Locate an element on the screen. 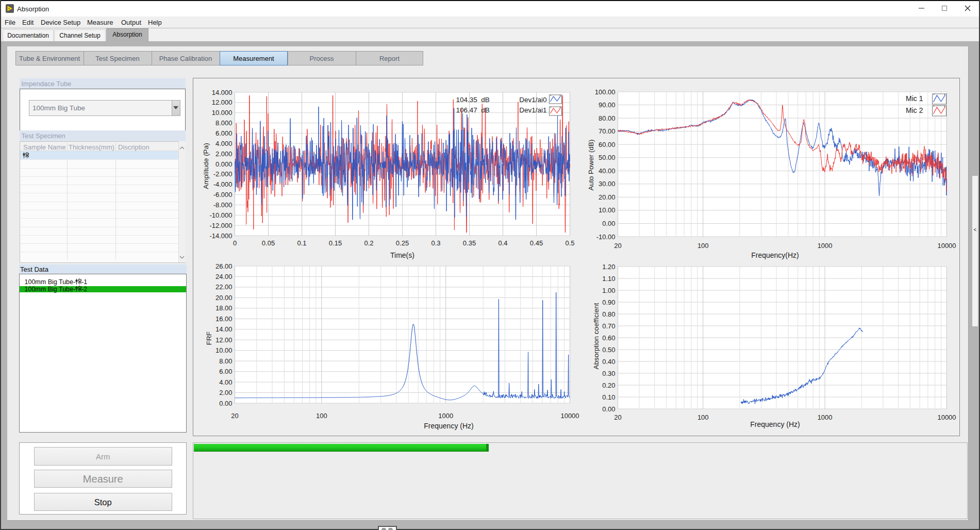 The height and width of the screenshot is (530, 980). svg-text: 100.00 is located at coordinates (605, 92).